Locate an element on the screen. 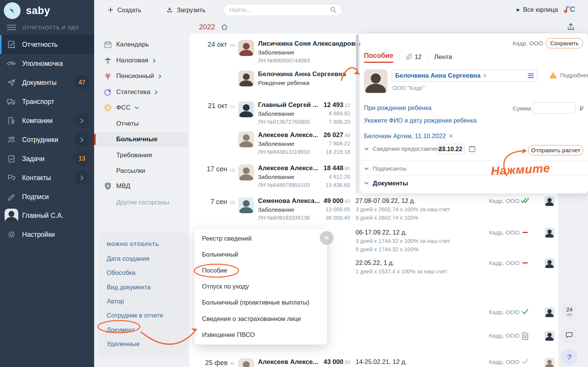  user-avatar is located at coordinates (11, 215).